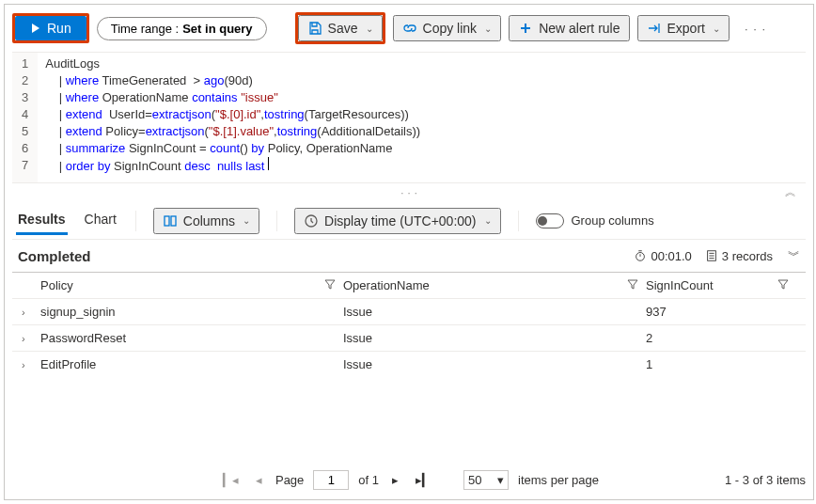 This screenshot has height=504, width=816. Describe the element at coordinates (793, 256) in the screenshot. I see `expand-down-icon: ︾` at that location.